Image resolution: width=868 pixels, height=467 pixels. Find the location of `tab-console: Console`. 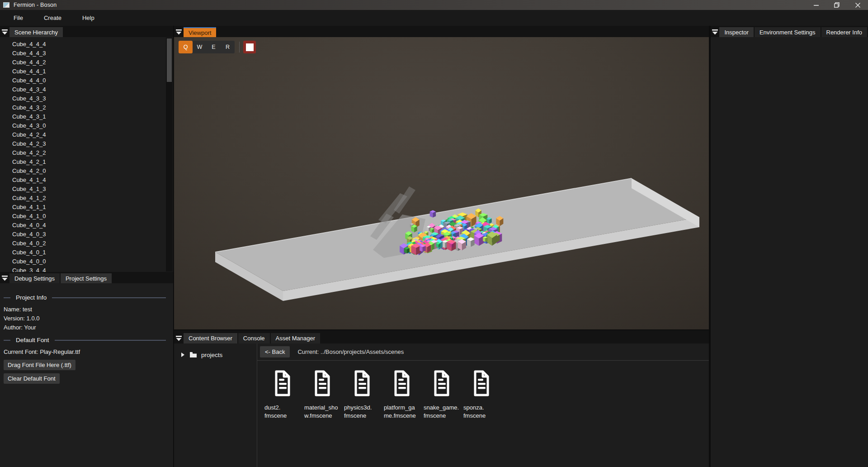

tab-console: Console is located at coordinates (254, 338).